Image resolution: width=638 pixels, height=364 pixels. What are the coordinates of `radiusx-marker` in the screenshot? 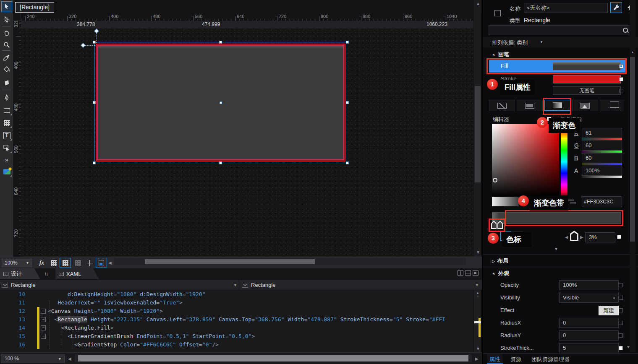 It's located at (621, 323).